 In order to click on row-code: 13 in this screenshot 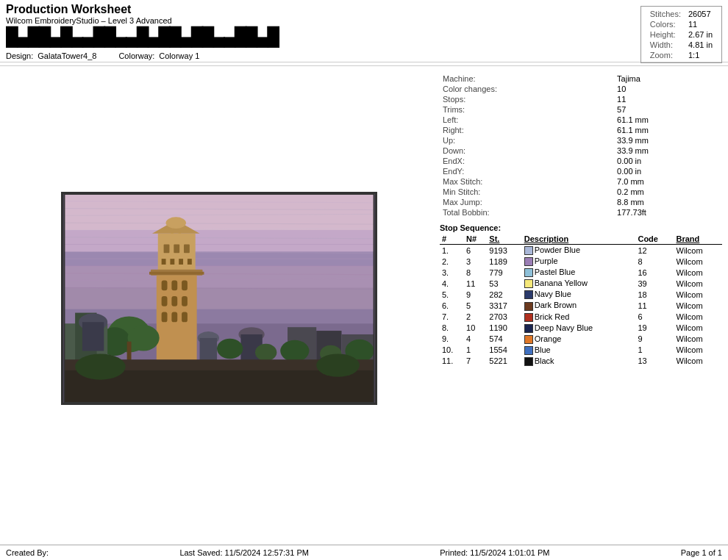, I will do `click(654, 362)`.